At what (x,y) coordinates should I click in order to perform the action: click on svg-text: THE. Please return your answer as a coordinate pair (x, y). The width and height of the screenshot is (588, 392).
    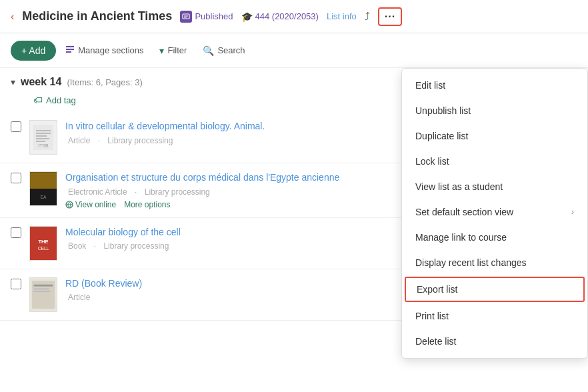
    Looking at the image, I should click on (43, 241).